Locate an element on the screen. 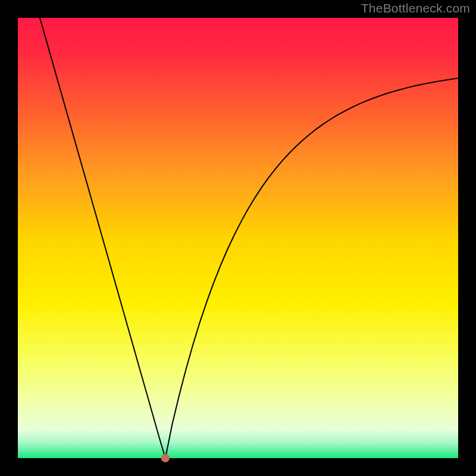 This screenshot has width=476, height=476. watermark-text: TheBottleneck.com is located at coordinates (415, 8).